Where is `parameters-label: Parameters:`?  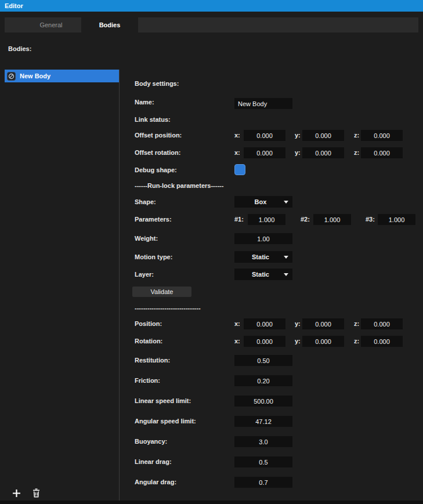 parameters-label: Parameters: is located at coordinates (153, 219).